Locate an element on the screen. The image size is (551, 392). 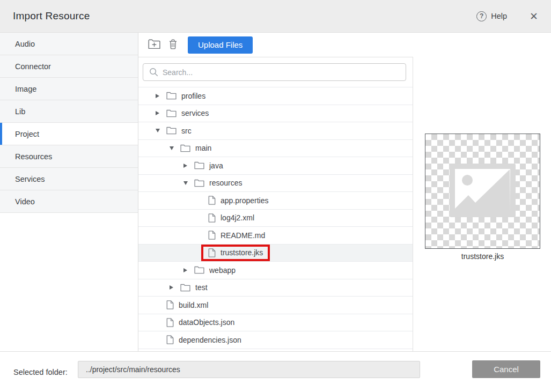
trash-icon is located at coordinates (173, 45).